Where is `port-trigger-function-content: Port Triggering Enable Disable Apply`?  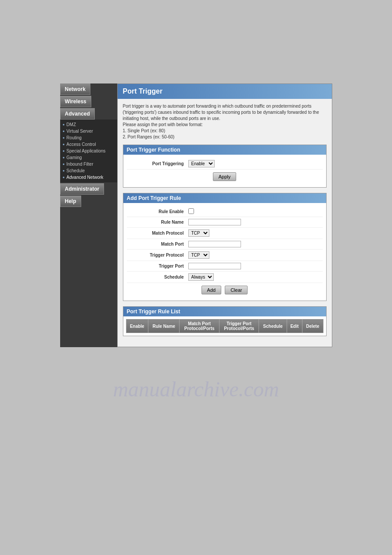
port-trigger-function-content: Port Triggering Enable Disable Apply is located at coordinates (225, 171).